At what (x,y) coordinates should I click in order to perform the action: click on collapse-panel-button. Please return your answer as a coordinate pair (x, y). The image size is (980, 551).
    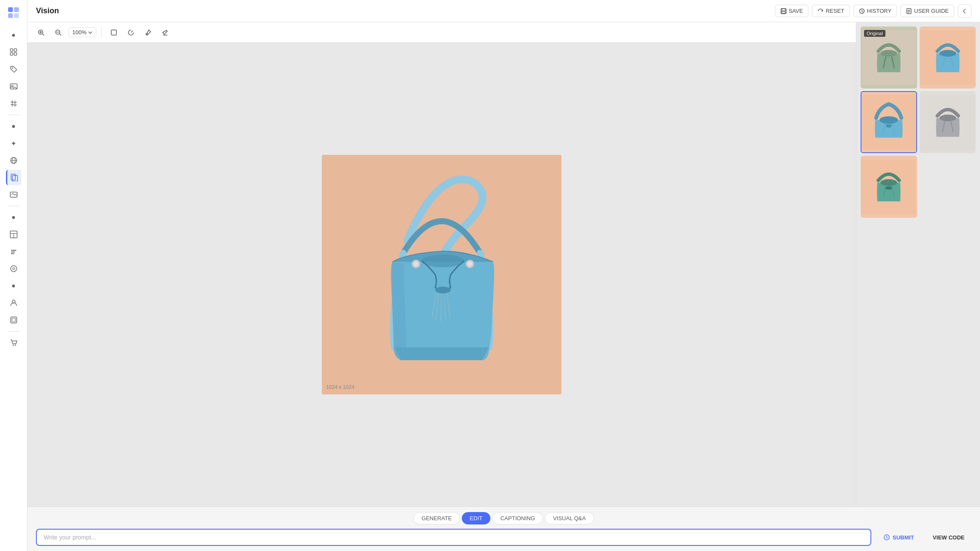
    Looking at the image, I should click on (965, 11).